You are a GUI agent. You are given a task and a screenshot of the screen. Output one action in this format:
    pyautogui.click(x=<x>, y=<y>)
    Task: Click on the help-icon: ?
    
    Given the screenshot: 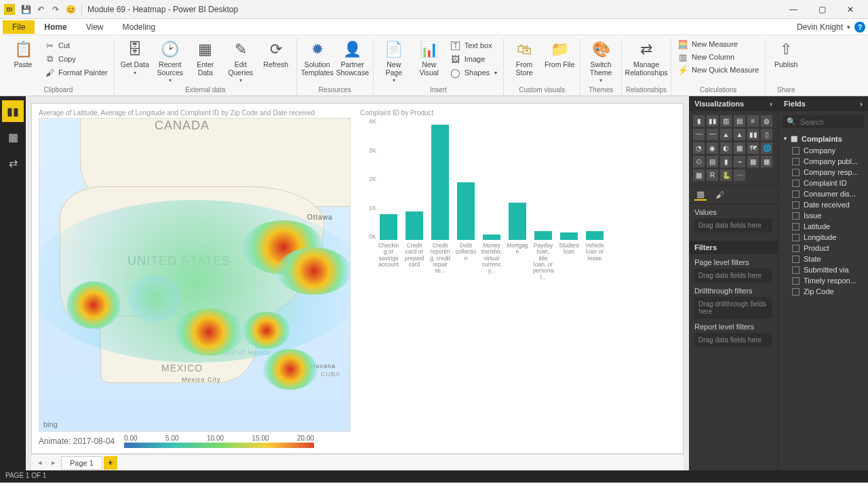 What is the action you would take?
    pyautogui.click(x=860, y=27)
    